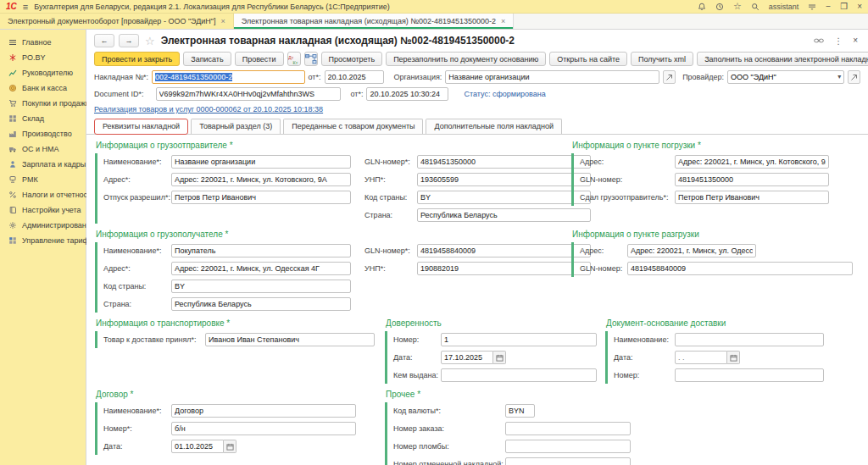 Image resolution: width=868 pixels, height=465 pixels. What do you see at coordinates (42, 58) in the screenshot?
I see `sidebar-item-po-by: PO.BY` at bounding box center [42, 58].